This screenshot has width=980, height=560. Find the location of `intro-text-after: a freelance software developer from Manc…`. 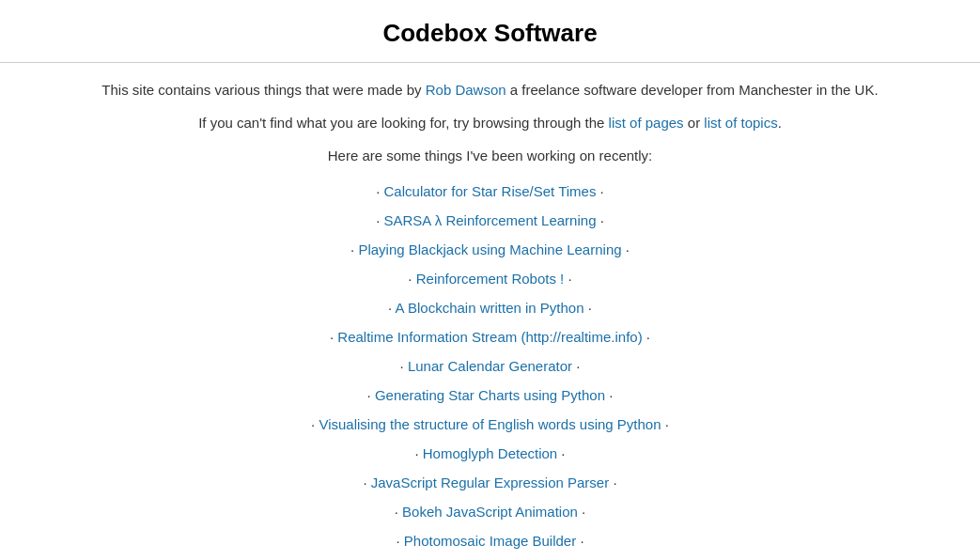

intro-text-after: a freelance software developer from Manc… is located at coordinates (692, 90).